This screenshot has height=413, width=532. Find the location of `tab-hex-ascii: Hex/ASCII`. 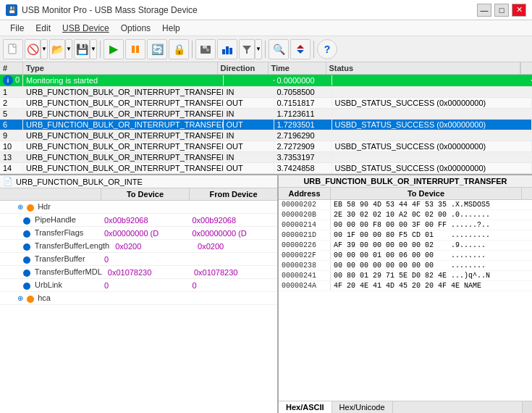

tab-hex-ascii: Hex/ASCII is located at coordinates (305, 407).